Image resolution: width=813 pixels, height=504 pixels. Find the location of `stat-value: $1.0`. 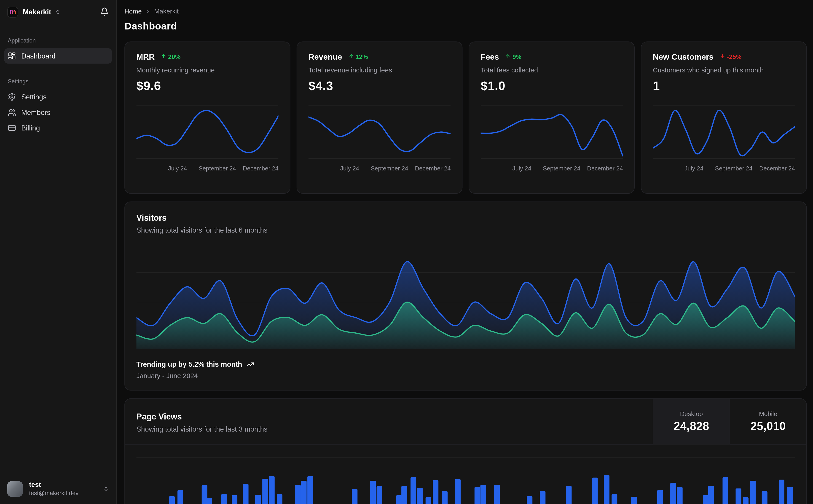

stat-value: $1.0 is located at coordinates (552, 86).